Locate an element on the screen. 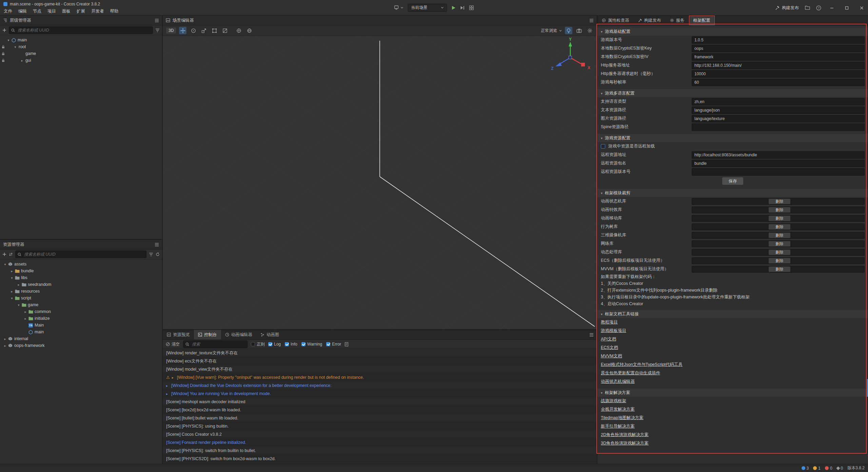 Image resolution: width=868 pixels, height=472 pixels. tree-node: ▸bundle is located at coordinates (81, 271).